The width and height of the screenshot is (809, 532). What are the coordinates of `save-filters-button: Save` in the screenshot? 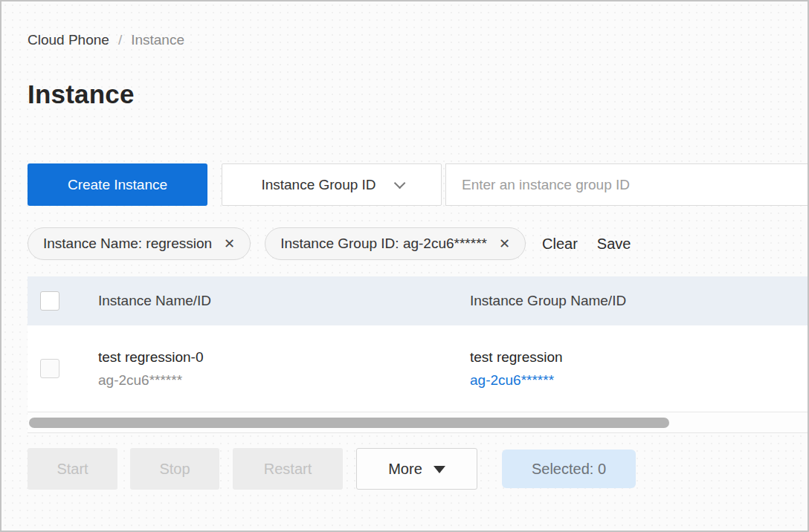 It's located at (614, 244).